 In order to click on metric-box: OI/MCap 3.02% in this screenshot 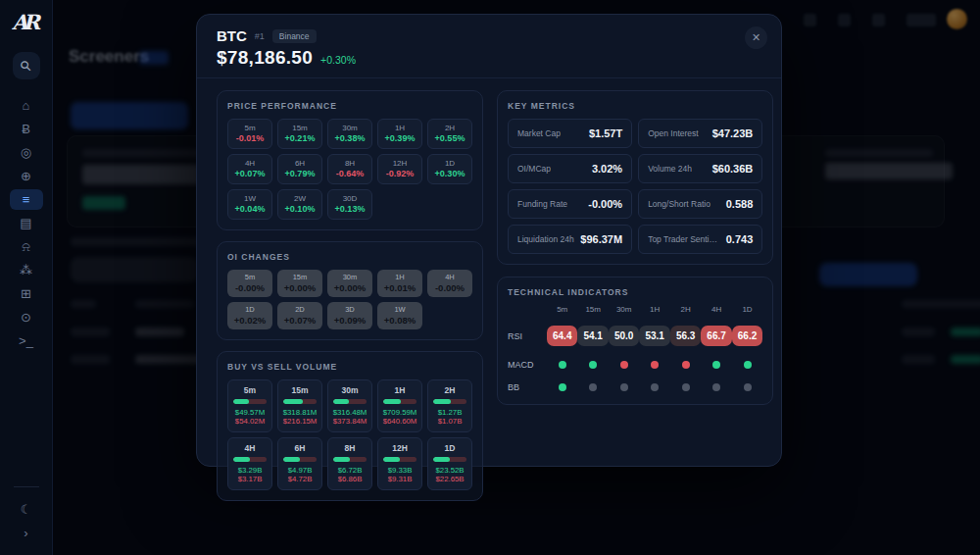, I will do `click(570, 169)`.